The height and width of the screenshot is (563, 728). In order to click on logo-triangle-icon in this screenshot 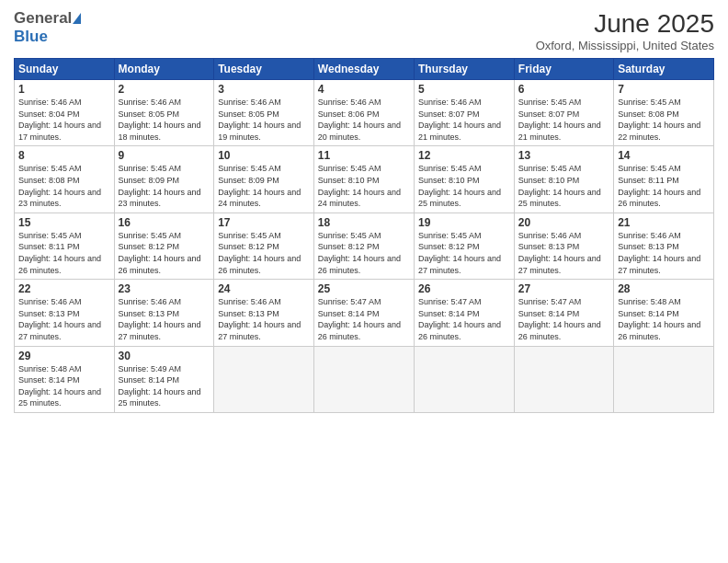, I will do `click(77, 18)`.